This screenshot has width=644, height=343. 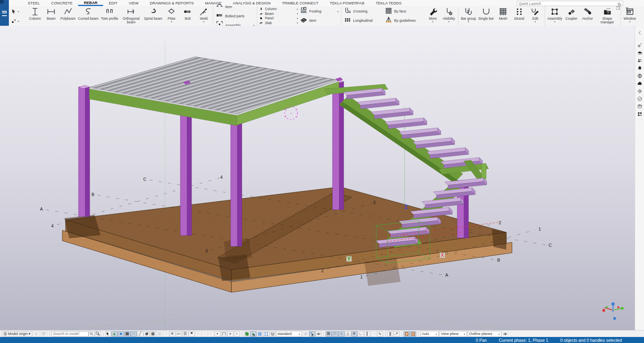 I want to click on organizer-icon, so click(x=640, y=114).